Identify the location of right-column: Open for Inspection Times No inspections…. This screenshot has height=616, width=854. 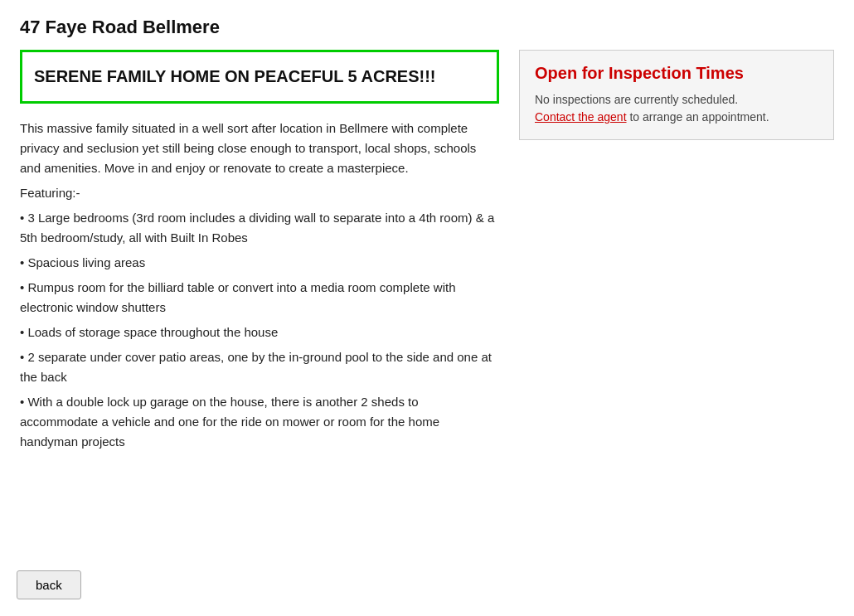
(677, 95).